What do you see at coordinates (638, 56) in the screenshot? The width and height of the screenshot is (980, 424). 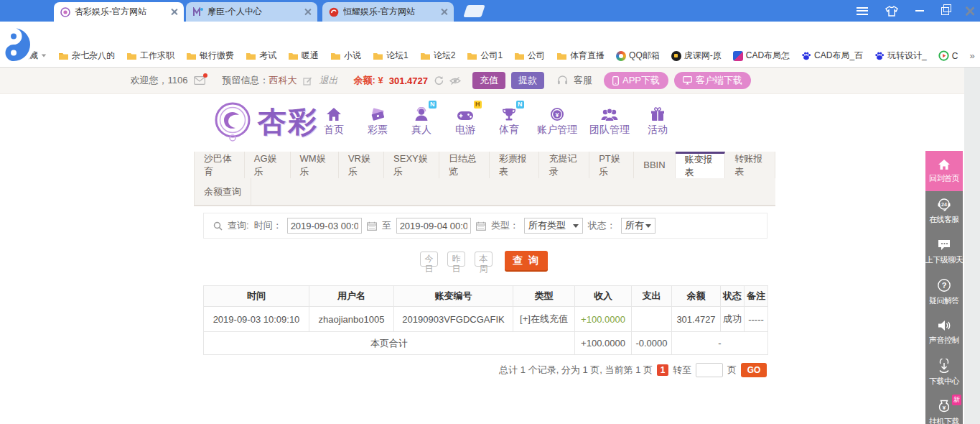 I see `bookmark-site: QQ邮箱` at bounding box center [638, 56].